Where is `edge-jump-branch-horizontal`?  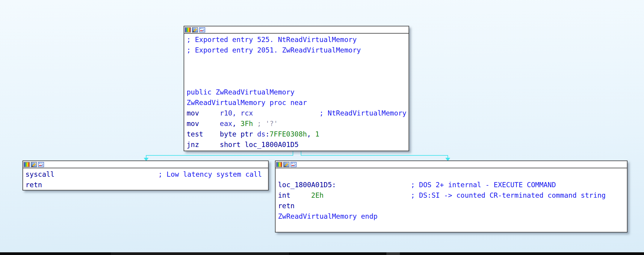
edge-jump-branch-horizontal is located at coordinates (374, 155).